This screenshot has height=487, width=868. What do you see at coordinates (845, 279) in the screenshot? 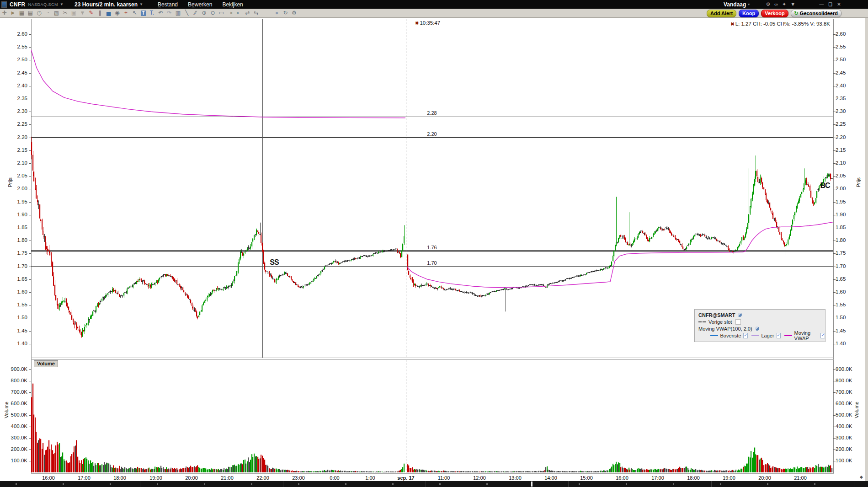
I see `price-tick-right: 1.65` at bounding box center [845, 279].